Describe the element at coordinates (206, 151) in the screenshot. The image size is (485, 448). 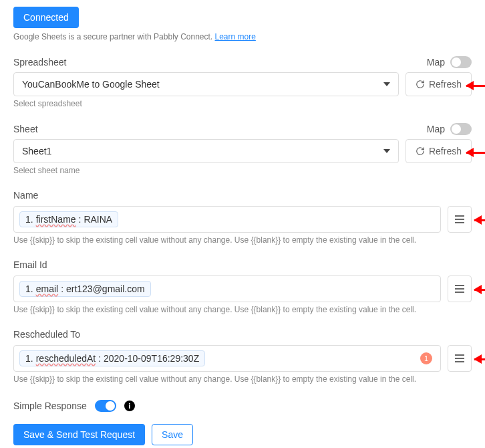
I see `sheet-dropdown: Sheet1` at that location.